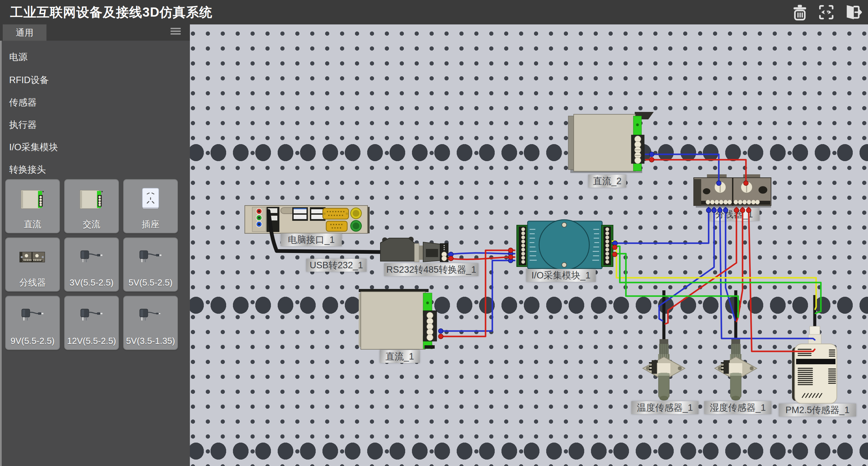 This screenshot has width=868, height=466. Describe the element at coordinates (660, 225) in the screenshot. I see `wire-blue-splitter-to-io` at that location.